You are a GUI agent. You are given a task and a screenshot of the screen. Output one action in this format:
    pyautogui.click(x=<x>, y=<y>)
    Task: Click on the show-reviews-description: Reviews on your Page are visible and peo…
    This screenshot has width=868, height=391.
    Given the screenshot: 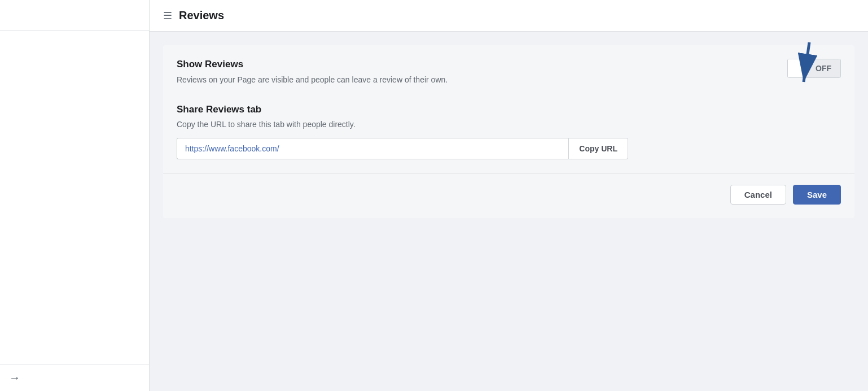 What is the action you would take?
    pyautogui.click(x=340, y=80)
    